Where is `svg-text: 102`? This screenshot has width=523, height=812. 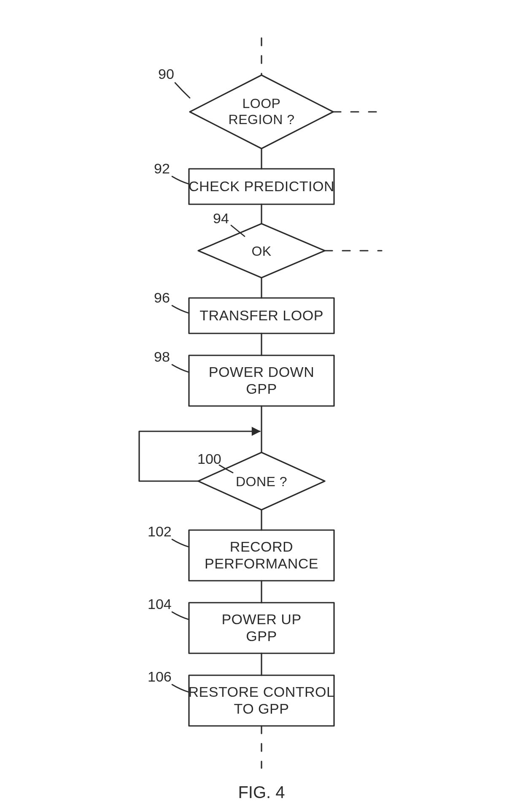
svg-text: 102 is located at coordinates (159, 531).